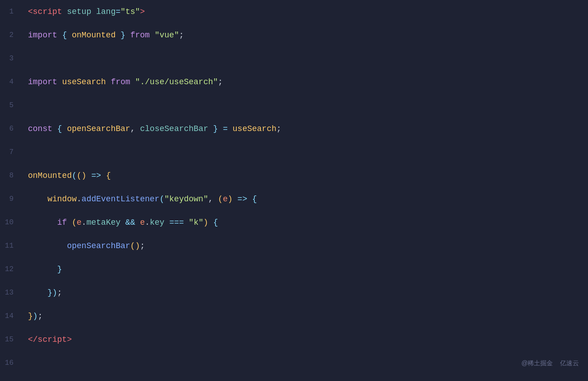  I want to click on code-line-10: if (e.metaKey && e.key === "k") {, so click(308, 222).